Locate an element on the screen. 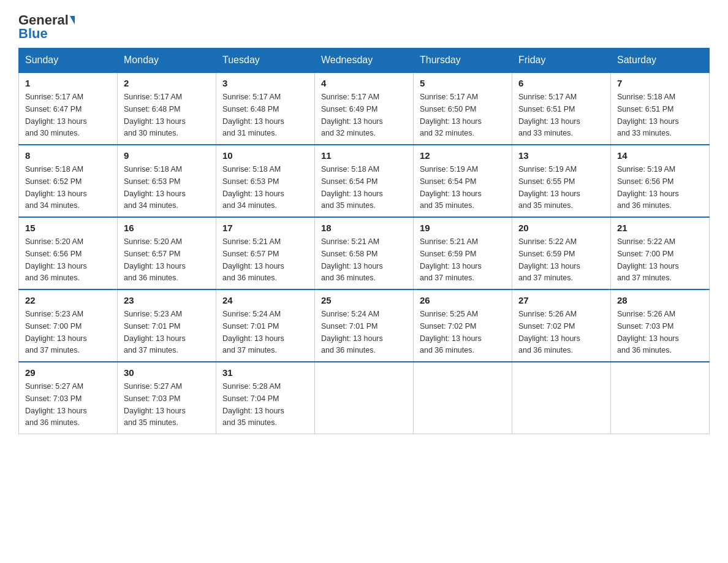 Image resolution: width=728 pixels, height=563 pixels. header-saturday: Saturday is located at coordinates (661, 61).